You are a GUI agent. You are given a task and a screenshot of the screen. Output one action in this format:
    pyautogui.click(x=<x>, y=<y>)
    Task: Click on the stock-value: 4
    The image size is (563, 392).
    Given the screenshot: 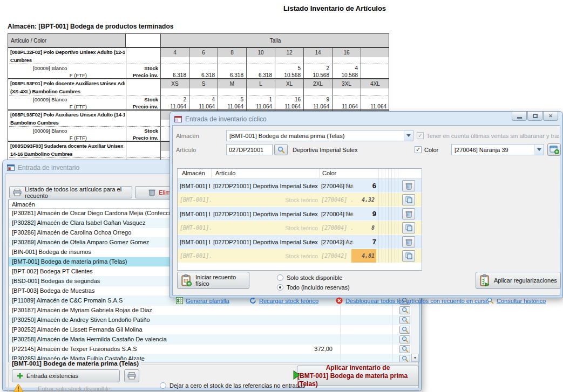 What is the action you would take?
    pyautogui.click(x=202, y=99)
    